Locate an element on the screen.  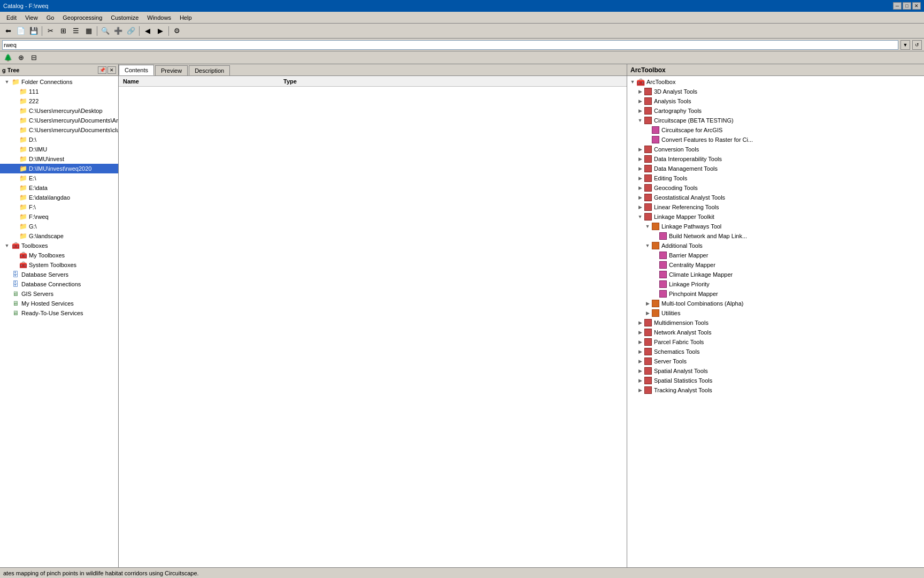
col-name-header: Name is located at coordinates (201, 81).